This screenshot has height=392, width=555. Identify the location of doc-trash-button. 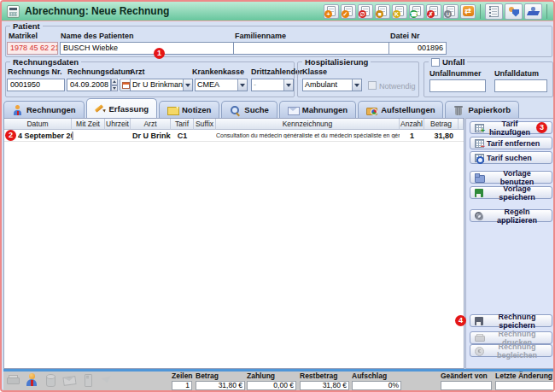
(451, 12).